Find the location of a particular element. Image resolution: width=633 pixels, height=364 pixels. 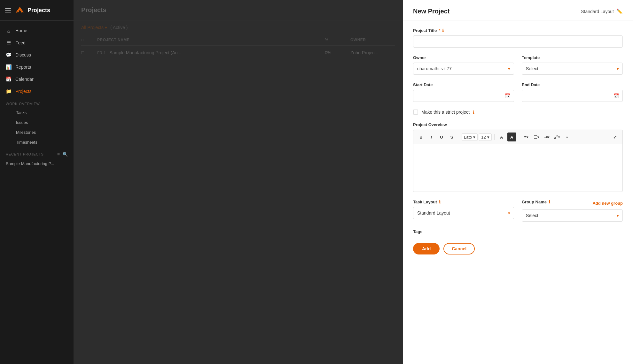

tags-section: Tags is located at coordinates (518, 232).